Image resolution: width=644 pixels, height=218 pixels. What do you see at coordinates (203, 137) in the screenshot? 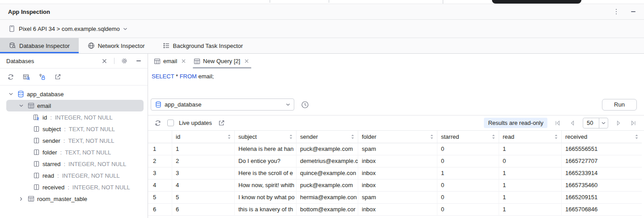
I see `header-id: id` at bounding box center [203, 137].